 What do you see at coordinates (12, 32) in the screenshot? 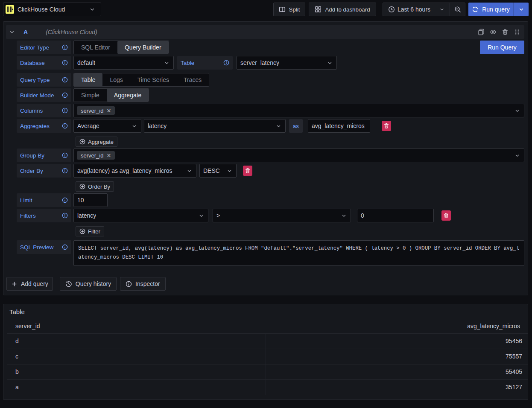
I see `collapse-query-icon` at bounding box center [12, 32].